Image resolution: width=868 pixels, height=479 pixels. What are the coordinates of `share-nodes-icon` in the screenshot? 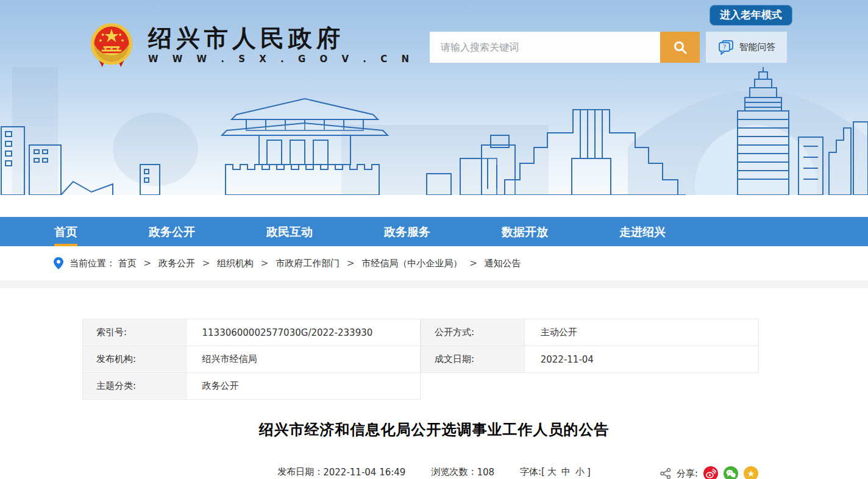 It's located at (666, 474).